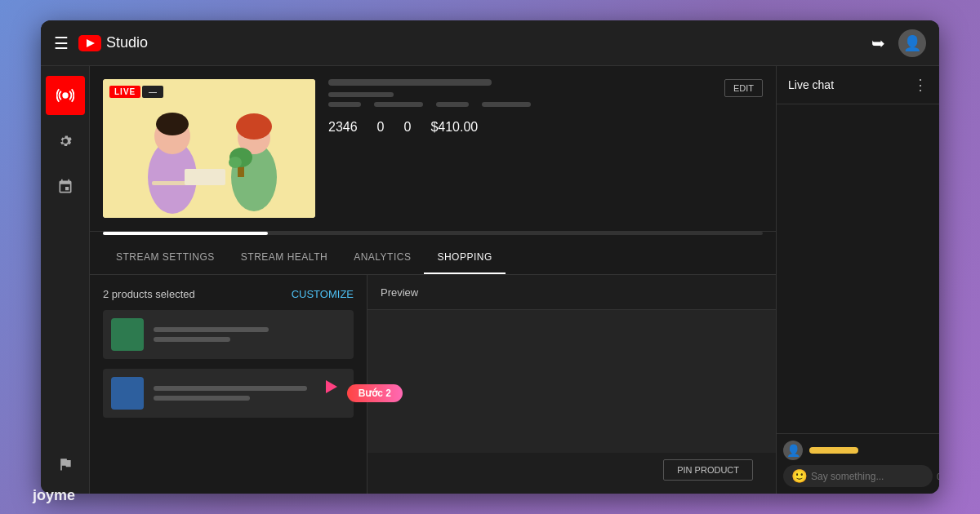  What do you see at coordinates (433, 237) in the screenshot?
I see `progress-bar-area` at bounding box center [433, 237].